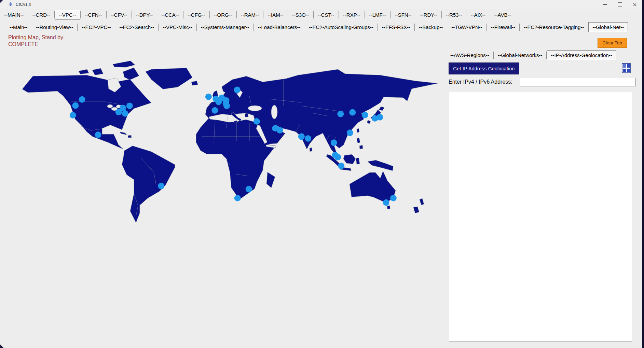 The height and width of the screenshot is (348, 644). I want to click on subtab-systems-manager: --Systems-Manager--, so click(225, 27).